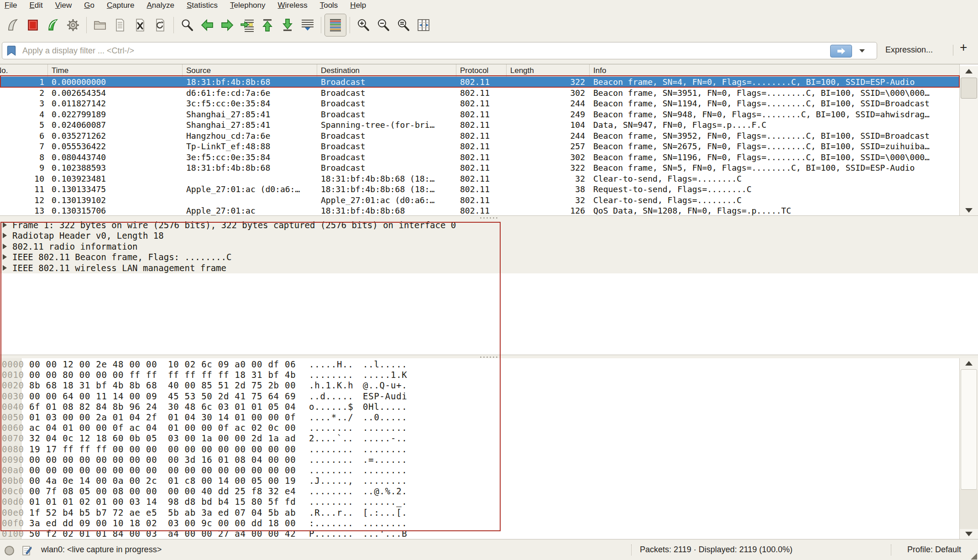 The width and height of the screenshot is (978, 560). Describe the element at coordinates (73, 25) in the screenshot. I see `capture-options-button` at that location.